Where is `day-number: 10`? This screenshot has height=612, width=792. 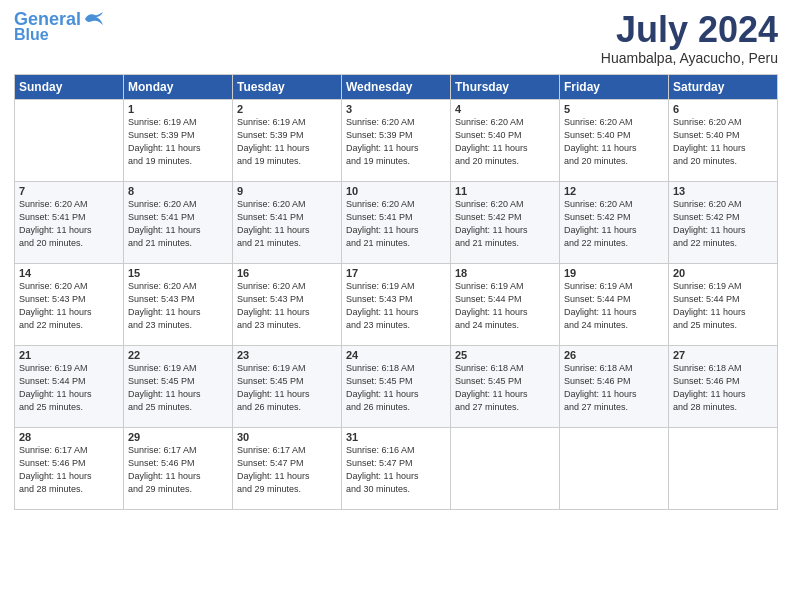
day-number: 10 is located at coordinates (396, 191).